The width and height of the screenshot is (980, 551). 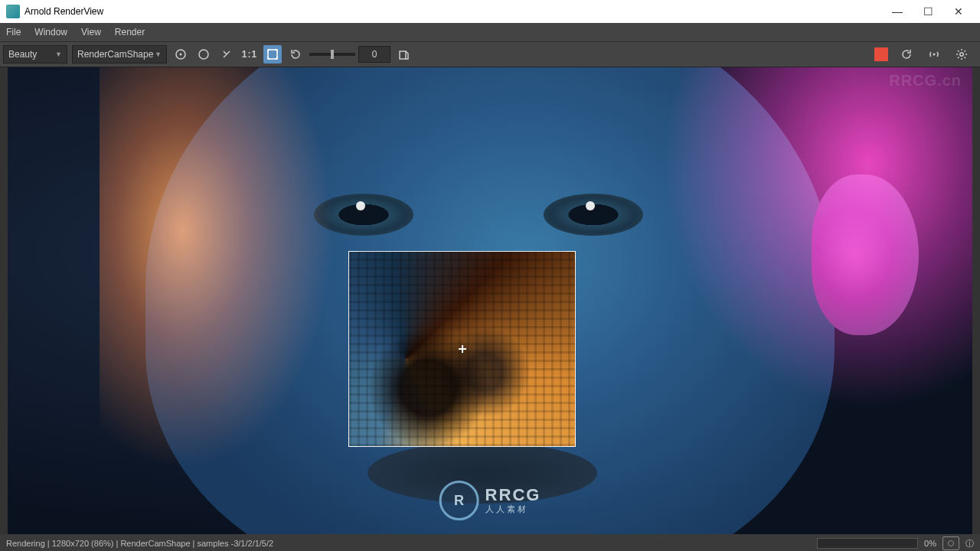 I want to click on log-icon, so click(x=404, y=54).